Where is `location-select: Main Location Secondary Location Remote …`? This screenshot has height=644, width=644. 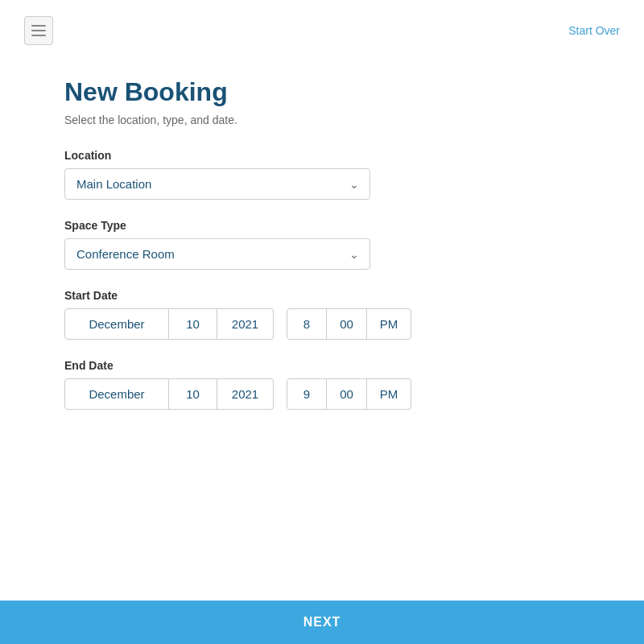
location-select: Main Location Secondary Location Remote … is located at coordinates (217, 184).